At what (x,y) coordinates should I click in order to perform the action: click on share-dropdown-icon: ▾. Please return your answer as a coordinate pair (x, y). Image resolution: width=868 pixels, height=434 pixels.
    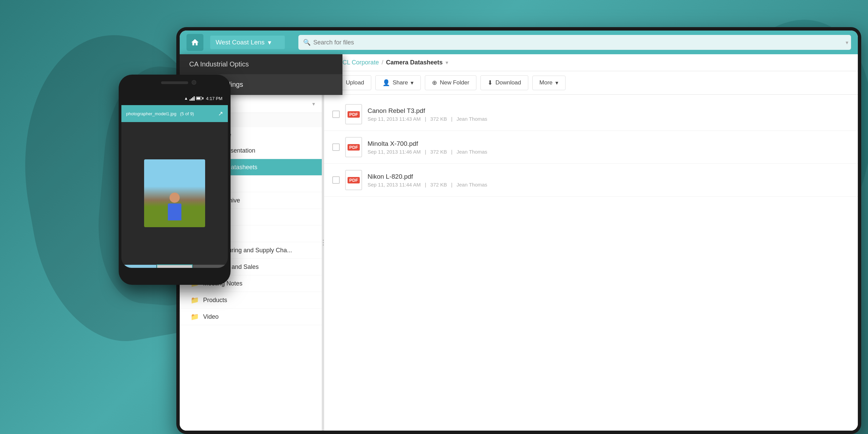
    Looking at the image, I should click on (412, 83).